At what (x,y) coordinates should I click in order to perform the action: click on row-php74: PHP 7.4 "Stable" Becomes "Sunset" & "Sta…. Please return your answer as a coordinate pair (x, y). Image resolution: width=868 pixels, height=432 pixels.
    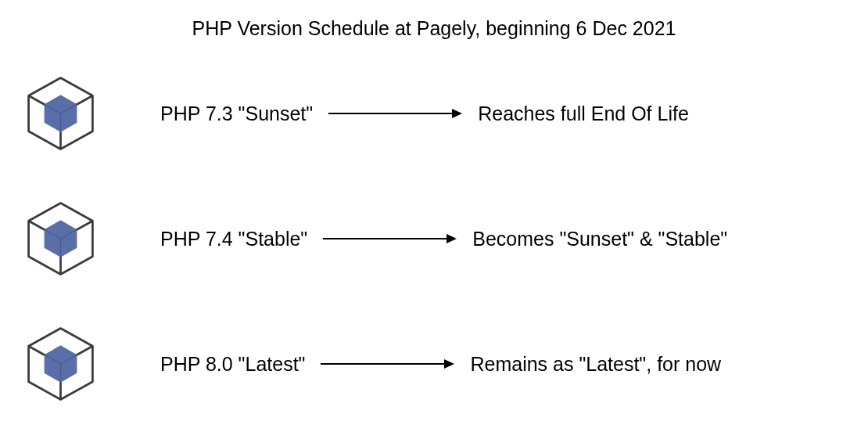
    Looking at the image, I should click on (375, 239).